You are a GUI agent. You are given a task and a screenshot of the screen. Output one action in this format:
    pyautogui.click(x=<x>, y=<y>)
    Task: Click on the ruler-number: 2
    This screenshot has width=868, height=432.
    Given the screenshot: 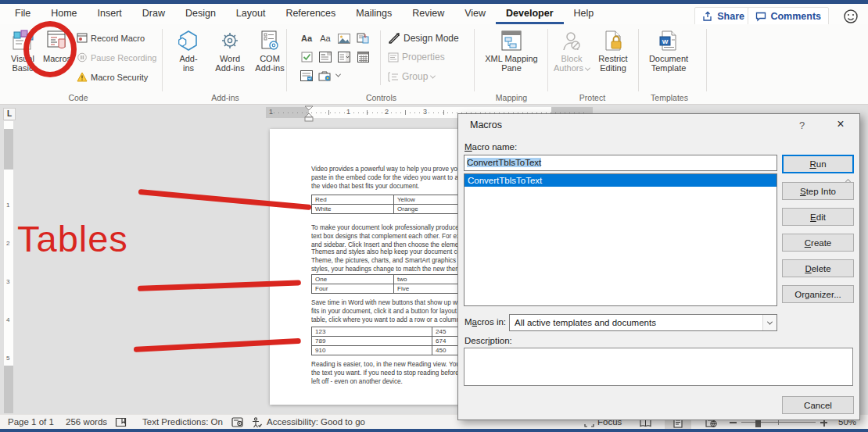 What is the action you would take?
    pyautogui.click(x=386, y=112)
    